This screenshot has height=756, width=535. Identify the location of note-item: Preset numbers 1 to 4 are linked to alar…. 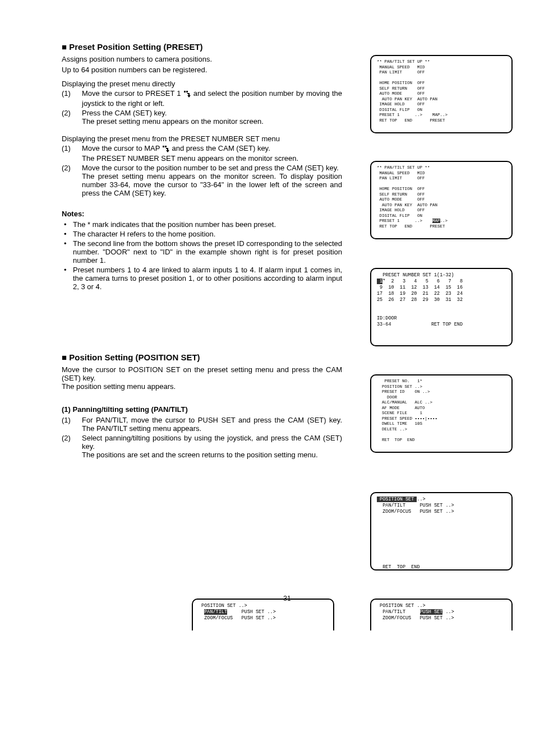
(202, 278).